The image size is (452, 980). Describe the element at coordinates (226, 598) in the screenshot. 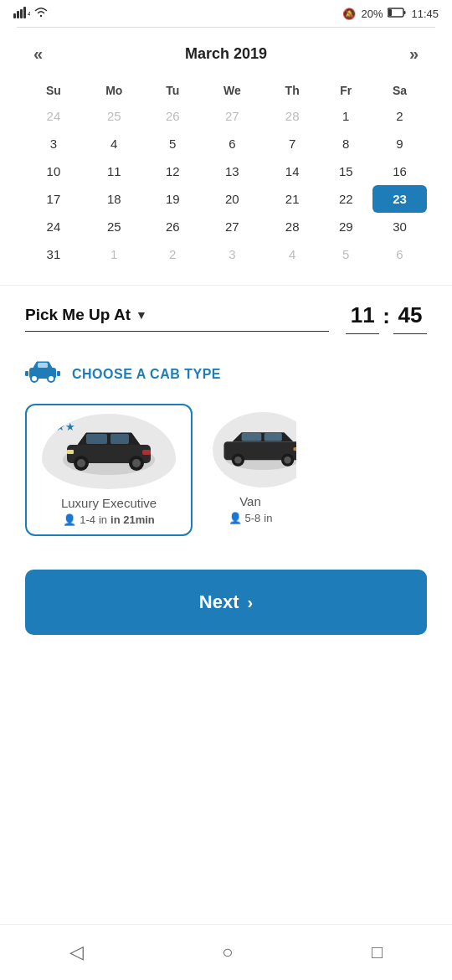

I see `next-btn-wrapper: Next ›` at that location.